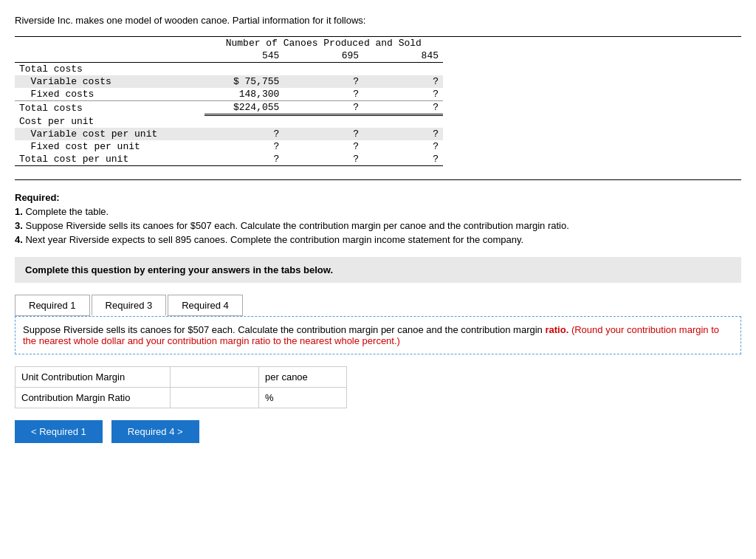 This screenshot has width=756, height=559. Describe the element at coordinates (244, 108) in the screenshot. I see `row-val1-total: $224,055` at that location.